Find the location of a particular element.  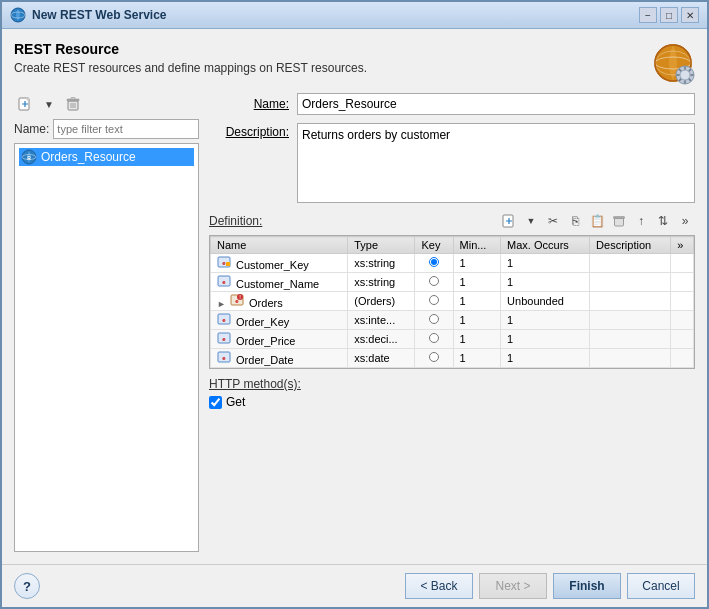

cell-type: xs:deci... is located at coordinates (382, 340).